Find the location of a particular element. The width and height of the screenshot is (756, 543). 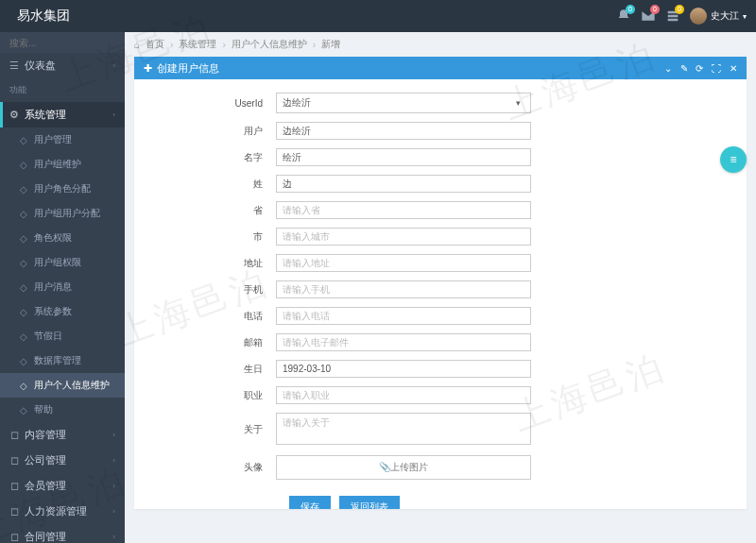

notify-bell: 0 is located at coordinates (624, 16).